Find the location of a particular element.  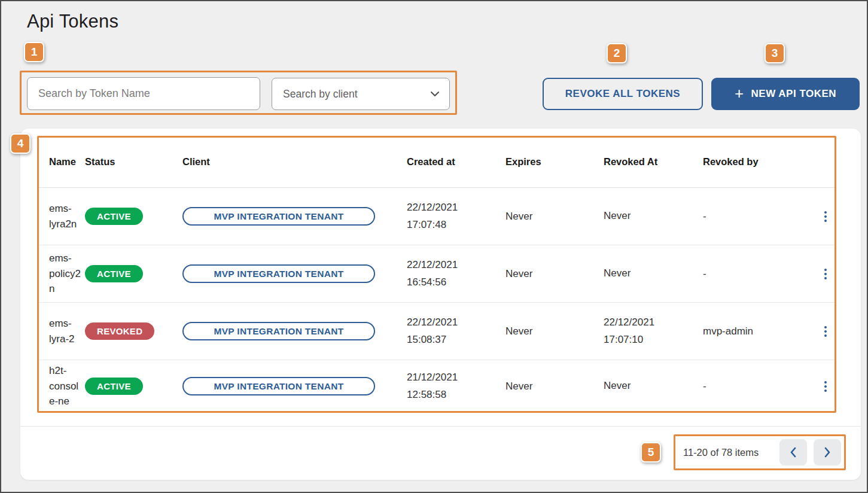

client-search-dropdown: Search by client is located at coordinates (361, 94).